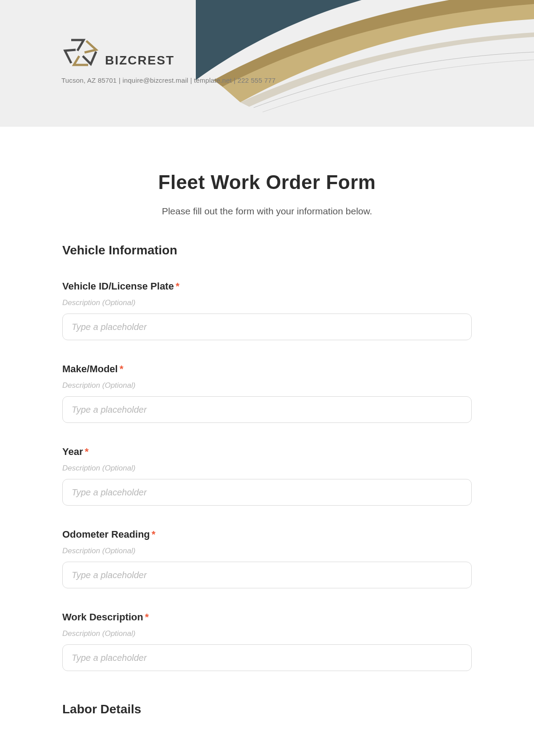 This screenshot has height=756, width=534. What do you see at coordinates (267, 250) in the screenshot?
I see `section-vehicle-information: Vehicle Information` at bounding box center [267, 250].